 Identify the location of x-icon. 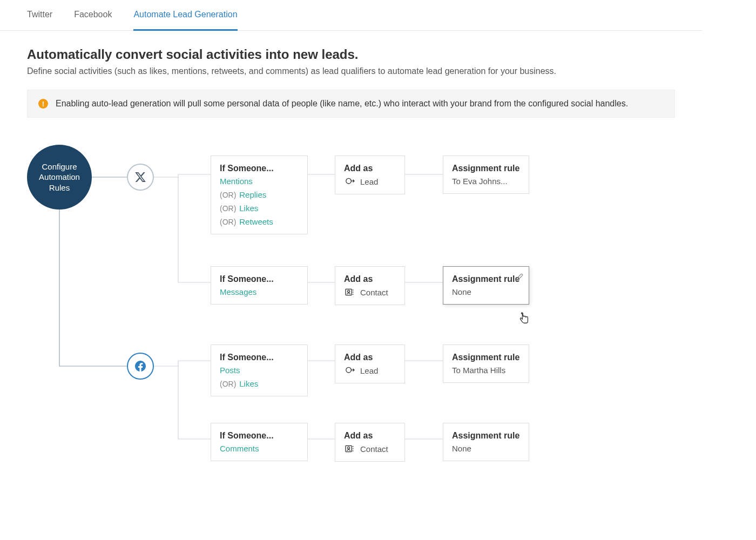
(140, 177).